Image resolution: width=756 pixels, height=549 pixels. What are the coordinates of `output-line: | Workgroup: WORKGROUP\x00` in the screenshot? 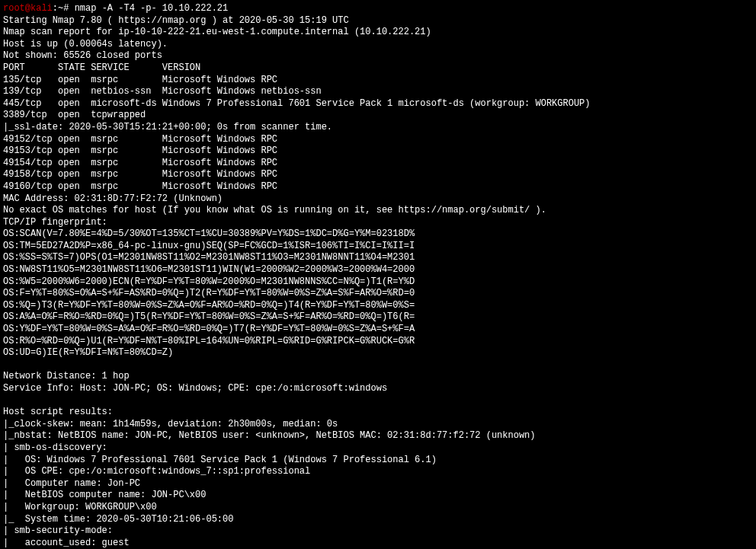 It's located at (378, 508).